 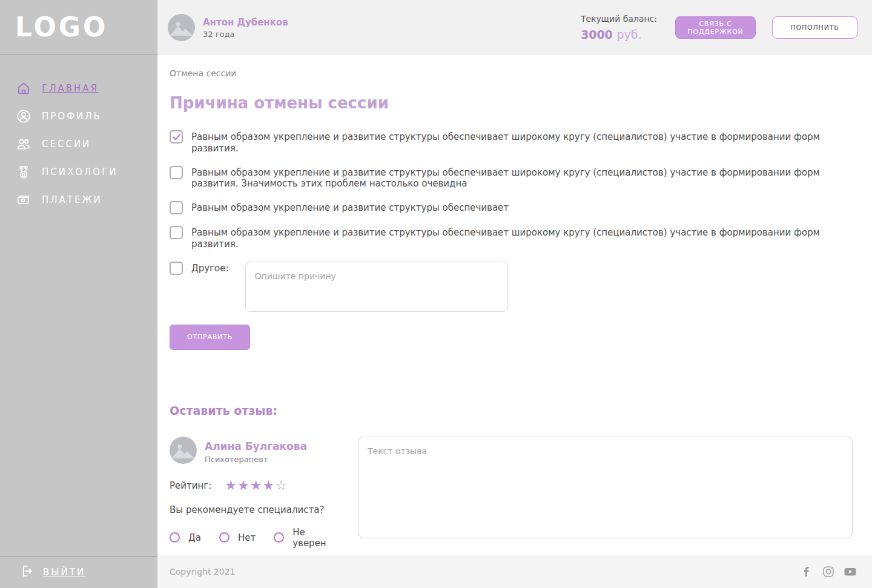 What do you see at coordinates (850, 572) in the screenshot?
I see `youtube-icon` at bounding box center [850, 572].